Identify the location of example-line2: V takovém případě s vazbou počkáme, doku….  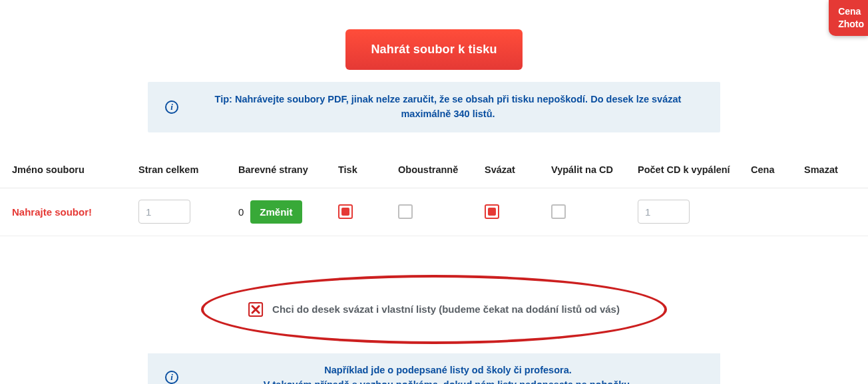
(448, 382).